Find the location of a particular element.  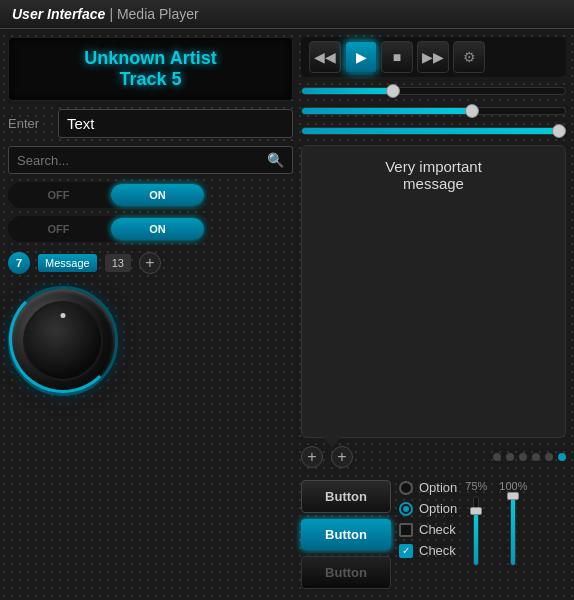

v-slider-2-fill is located at coordinates (513, 531).